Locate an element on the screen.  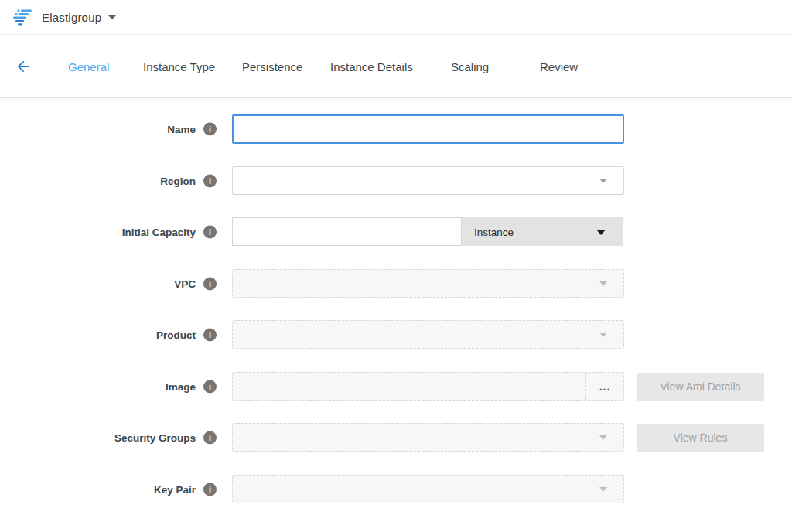
image-input: ... is located at coordinates (428, 387).